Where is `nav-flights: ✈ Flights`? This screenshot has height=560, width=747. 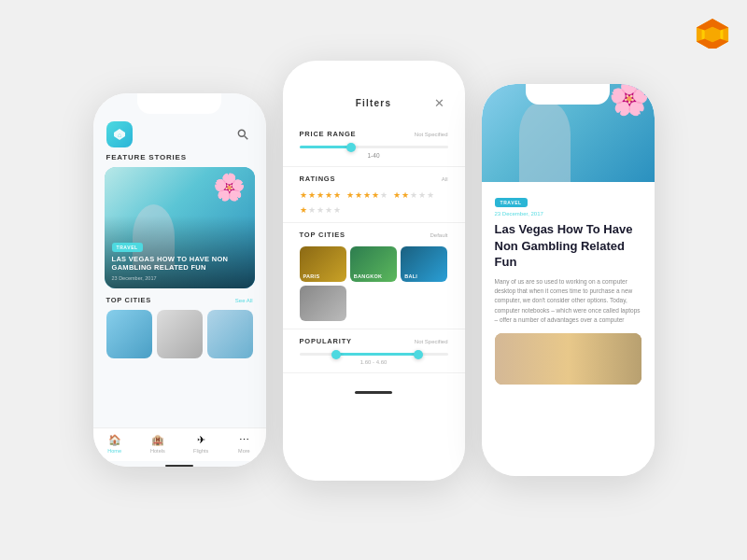
nav-flights: ✈ Flights is located at coordinates (201, 444).